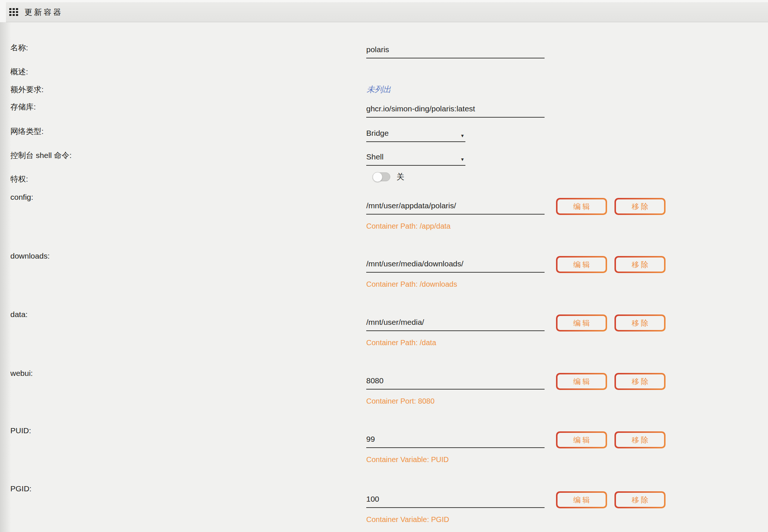  What do you see at coordinates (21, 373) in the screenshot?
I see `field-label-webui: webui:` at bounding box center [21, 373].